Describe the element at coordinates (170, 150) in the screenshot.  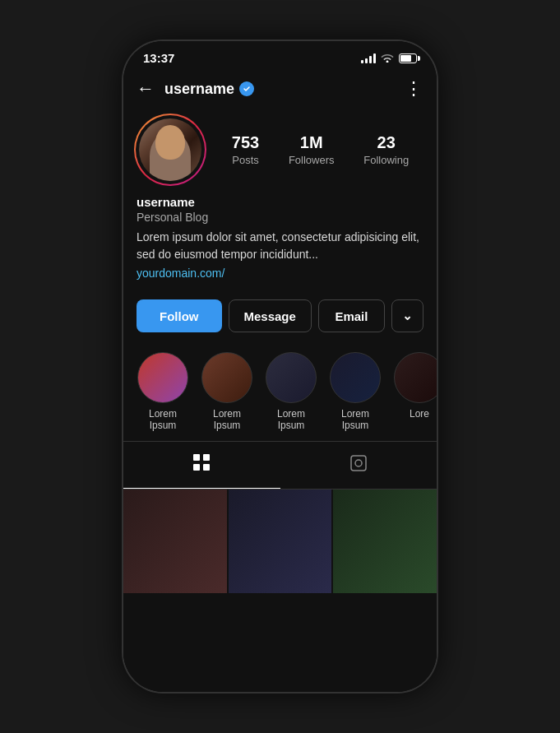
I see `avatar-image` at that location.